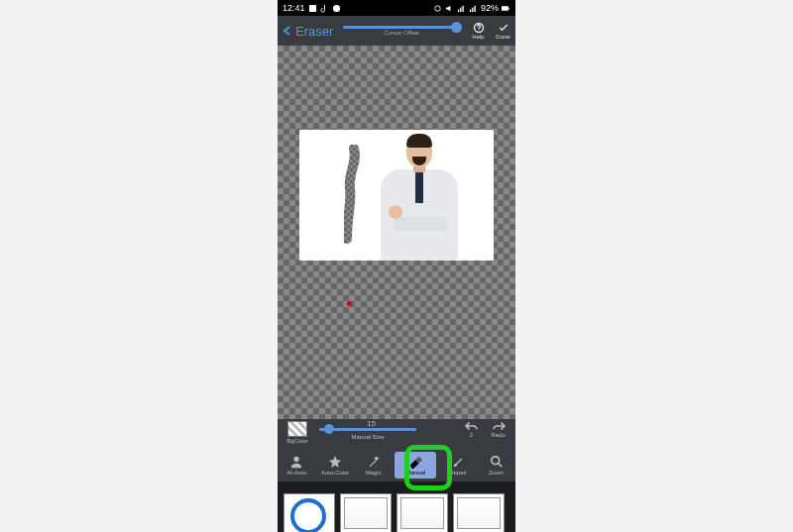  Describe the element at coordinates (458, 473) in the screenshot. I see `tool-label: Repair` at that location.